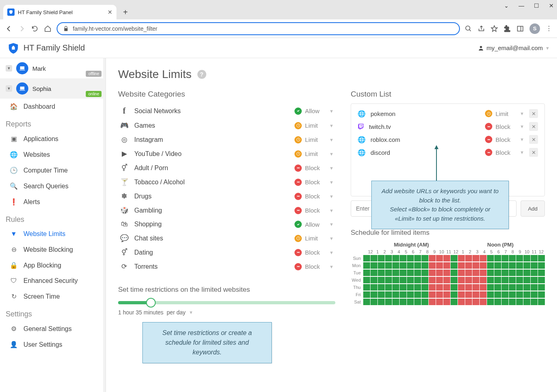  Describe the element at coordinates (536, 6) in the screenshot. I see `maximize-icon: ☐` at that location.